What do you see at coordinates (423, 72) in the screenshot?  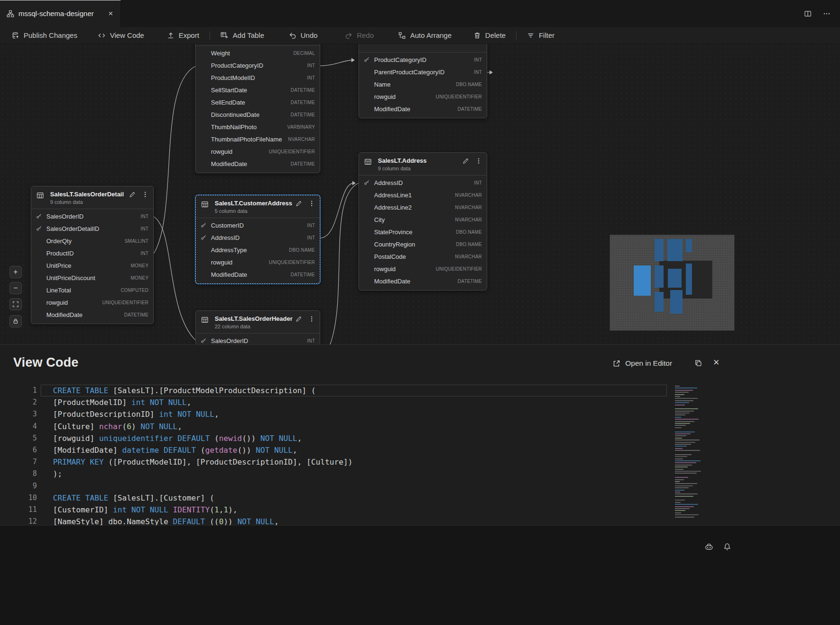 I see `column-row-ParentProductCategoryID: ParentProductCategoryIDINT` at bounding box center [423, 72].